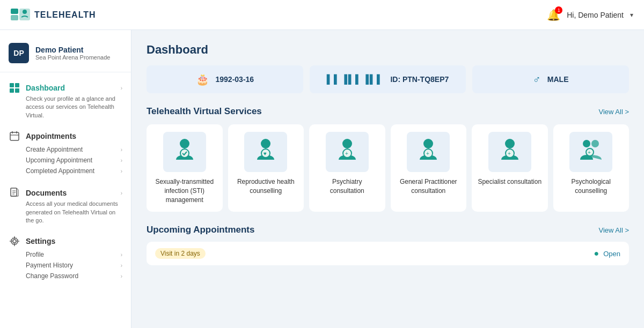 The image size is (644, 328). I want to click on service-card-gp: + General Practitioner consultation, so click(429, 168).